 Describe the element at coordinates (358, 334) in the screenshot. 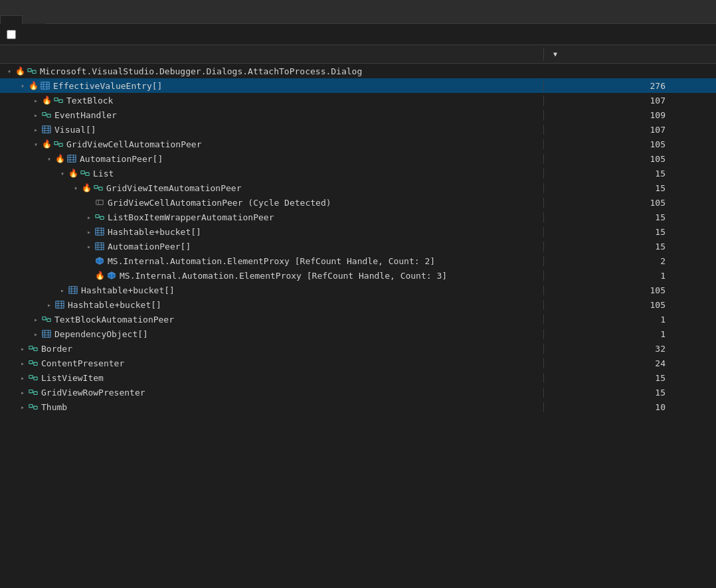

I see `tree-row: ▸ DependencyObject[] 1` at that location.